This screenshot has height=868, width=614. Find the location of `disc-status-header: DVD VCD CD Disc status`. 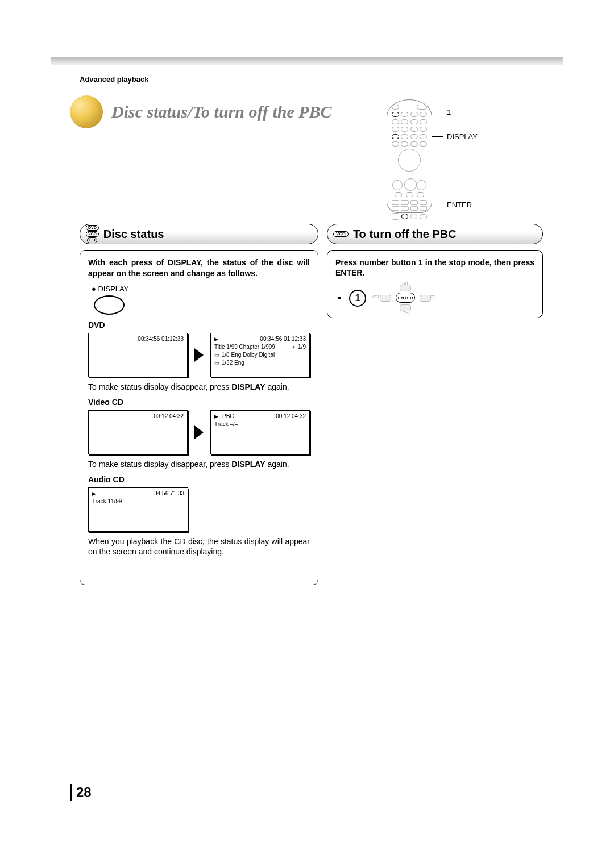

disc-status-header: DVD VCD CD Disc status is located at coordinates (199, 234).